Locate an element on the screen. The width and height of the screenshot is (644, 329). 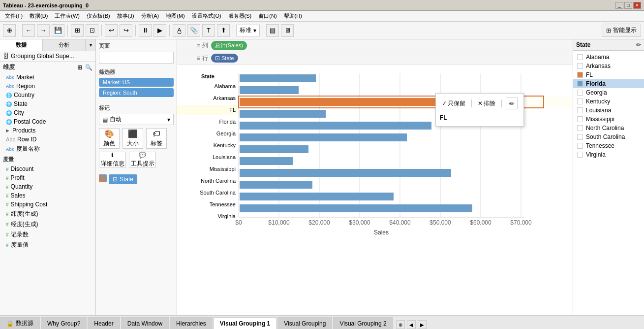
panel-arrow: ▾ is located at coordinates (91, 45).